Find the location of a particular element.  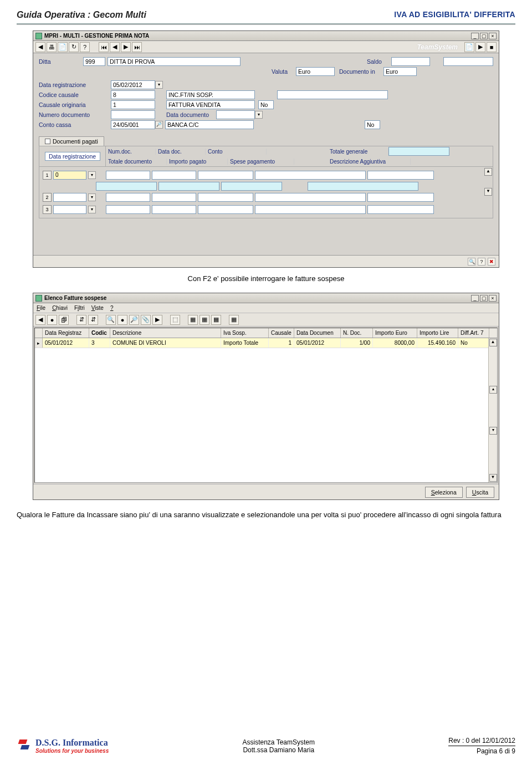

col-ndoc: N. Doc. is located at coordinates (357, 333).